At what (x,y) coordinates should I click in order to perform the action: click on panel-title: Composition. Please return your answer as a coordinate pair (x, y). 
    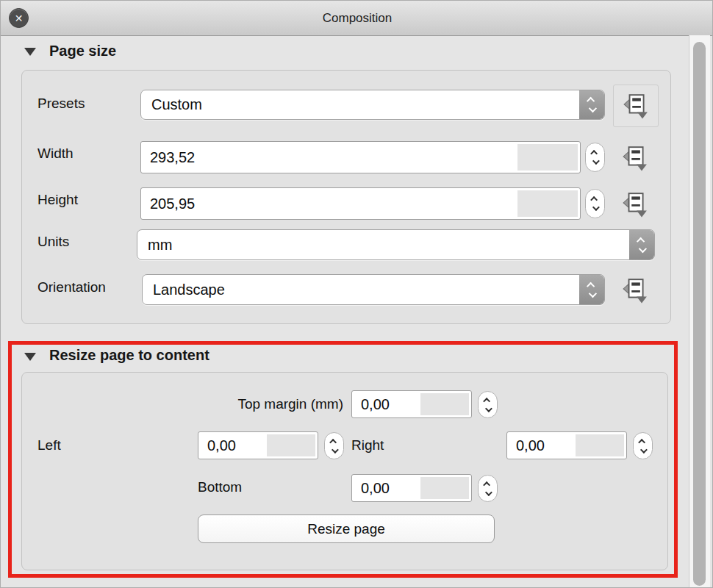
    Looking at the image, I should click on (357, 18).